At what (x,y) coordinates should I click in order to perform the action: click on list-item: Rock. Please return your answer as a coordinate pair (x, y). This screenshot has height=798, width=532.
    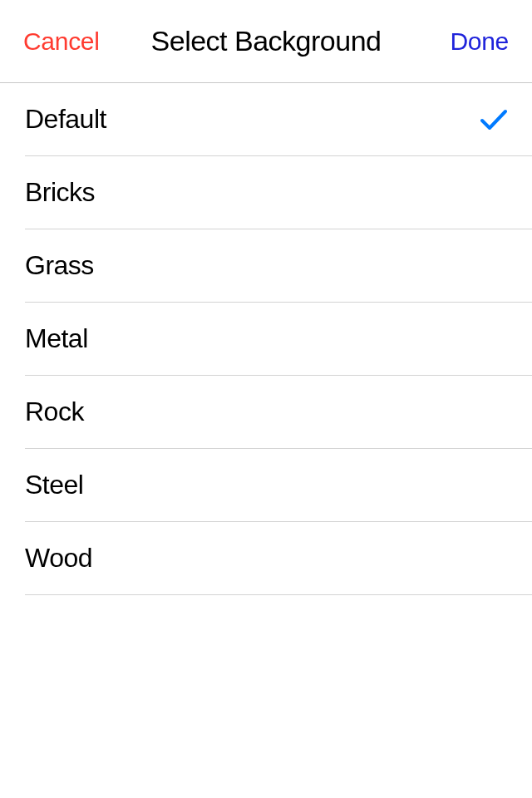
    Looking at the image, I should click on (278, 412).